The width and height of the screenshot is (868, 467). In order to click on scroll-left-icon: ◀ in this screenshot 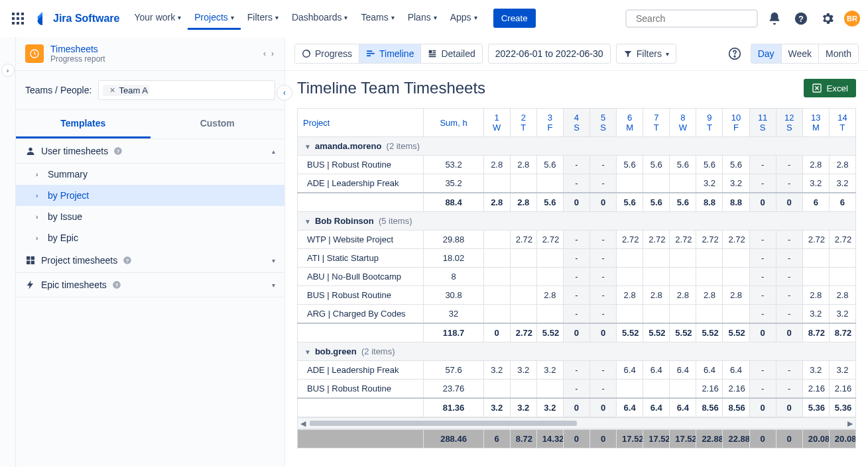, I will do `click(303, 424)`.